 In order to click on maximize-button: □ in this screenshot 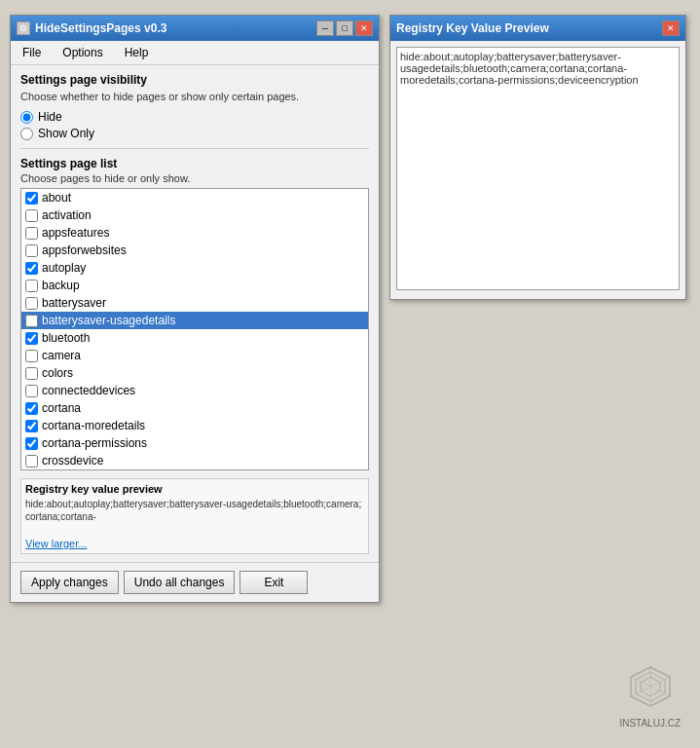, I will do `click(345, 28)`.